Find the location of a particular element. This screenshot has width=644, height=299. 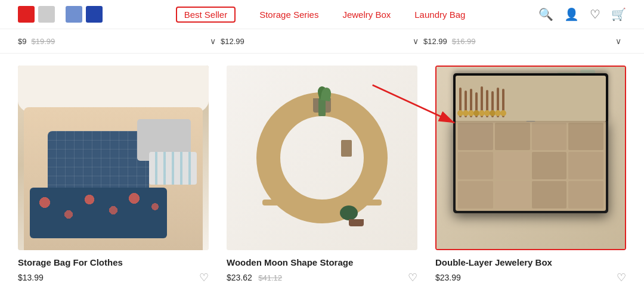

wishlist-btn-0: ♡ is located at coordinates (204, 278).